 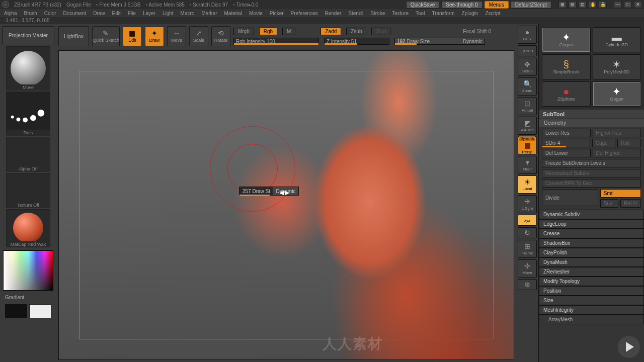 What do you see at coordinates (16, 311) in the screenshot?
I see `swatch-black` at bounding box center [16, 311].